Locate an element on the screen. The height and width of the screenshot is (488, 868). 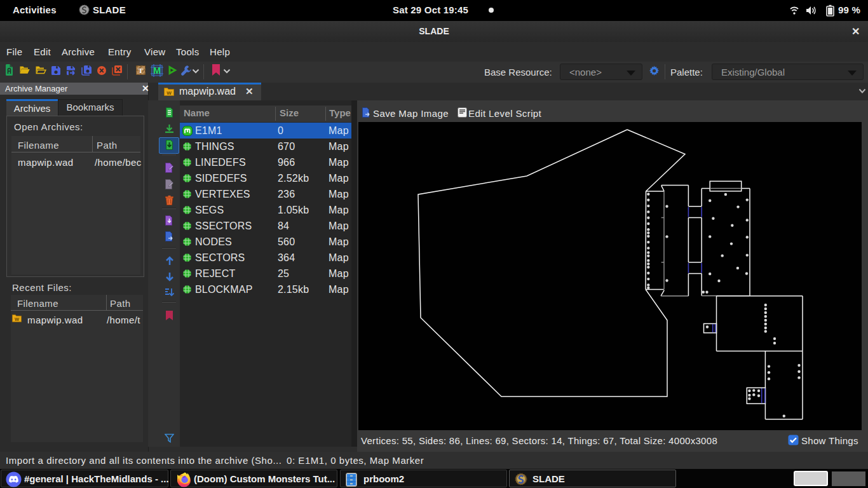
svg-text: T is located at coordinates (141, 71).